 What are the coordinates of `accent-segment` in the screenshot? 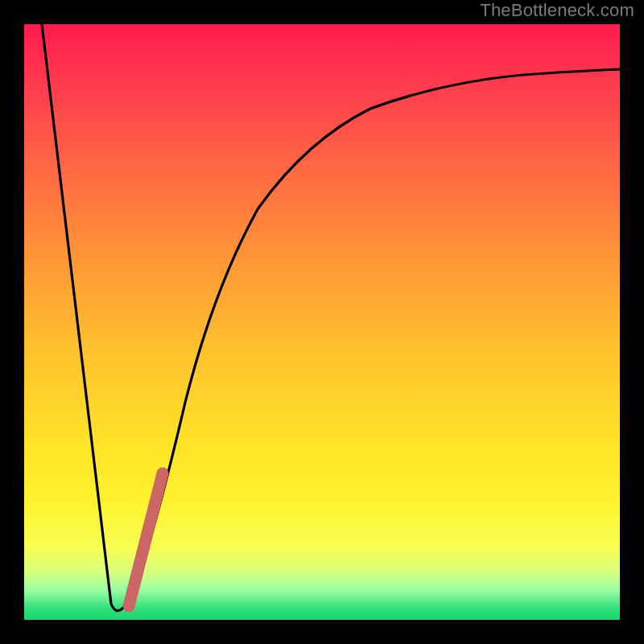 It's located at (146, 539).